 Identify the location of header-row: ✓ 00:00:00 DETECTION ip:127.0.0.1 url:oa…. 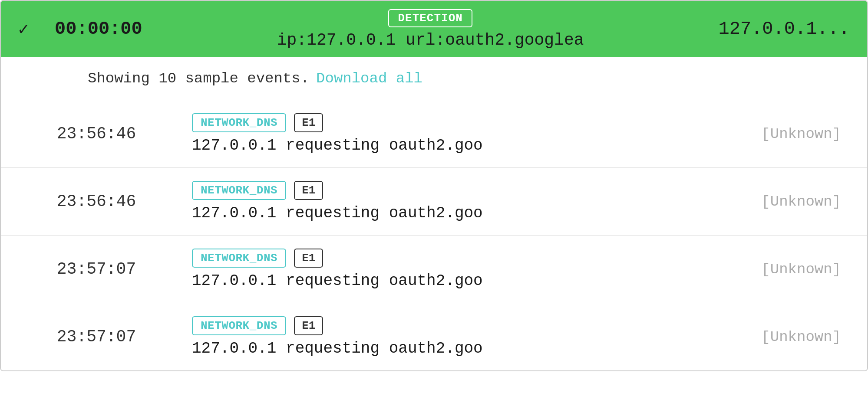
(434, 29).